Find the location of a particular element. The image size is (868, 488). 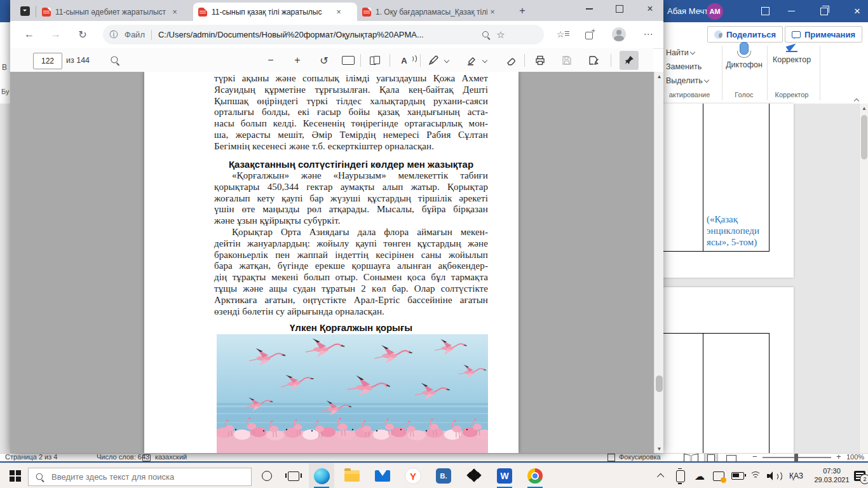

page-number-input is located at coordinates (48, 61).